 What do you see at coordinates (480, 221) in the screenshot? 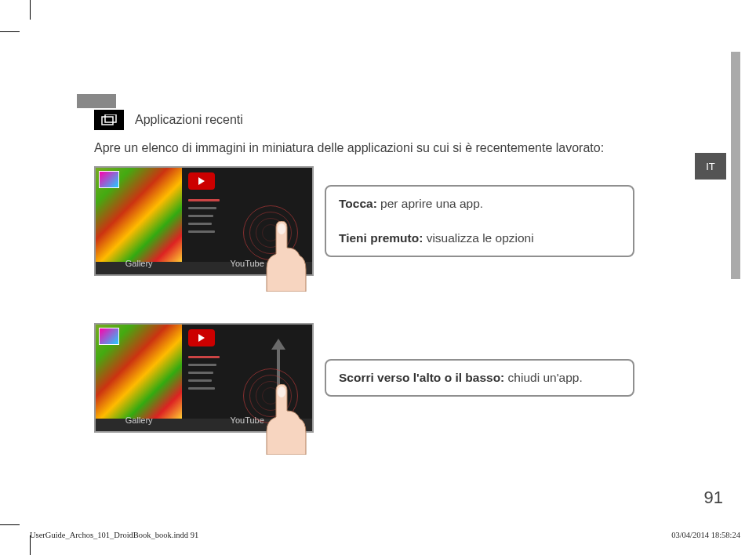
I see `callout-tap-hold: Tocca: per aprire una app. Tieni premuto…` at bounding box center [480, 221].